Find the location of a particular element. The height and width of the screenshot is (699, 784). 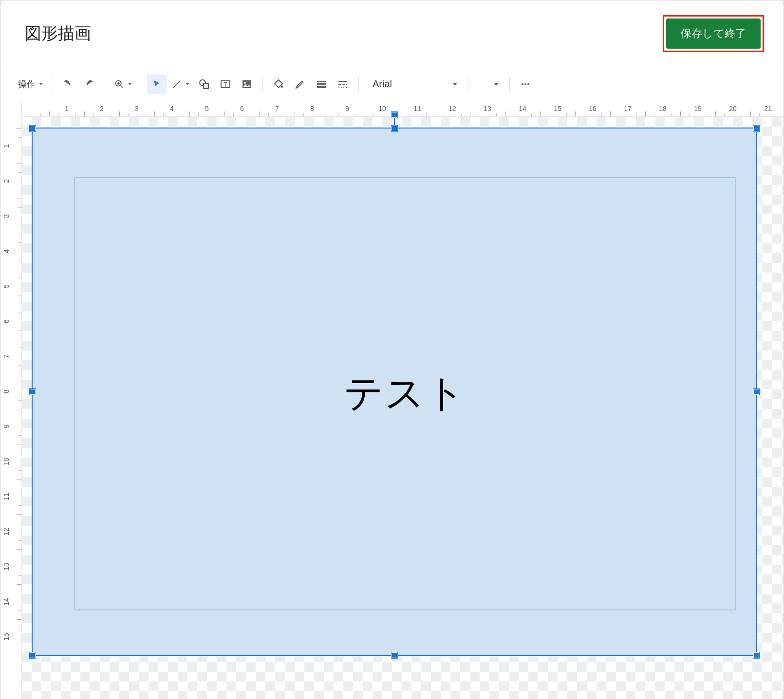

ruler-label: 20 is located at coordinates (733, 109).